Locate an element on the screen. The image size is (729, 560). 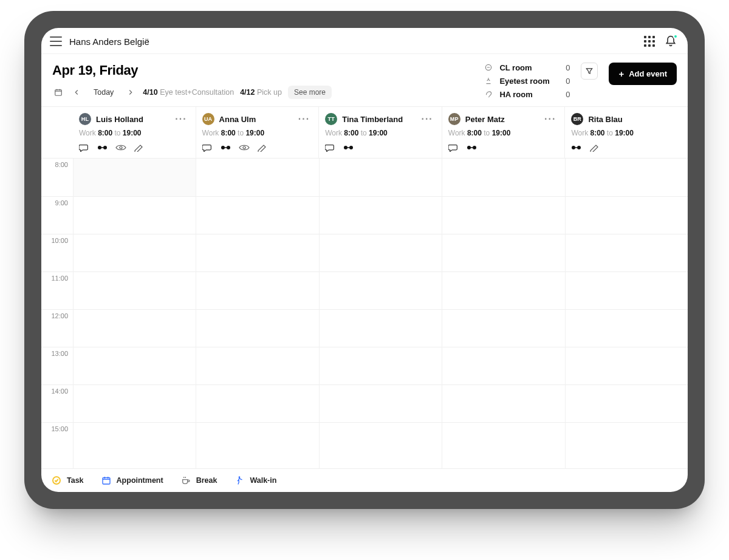
prev-day-button is located at coordinates (77, 92).